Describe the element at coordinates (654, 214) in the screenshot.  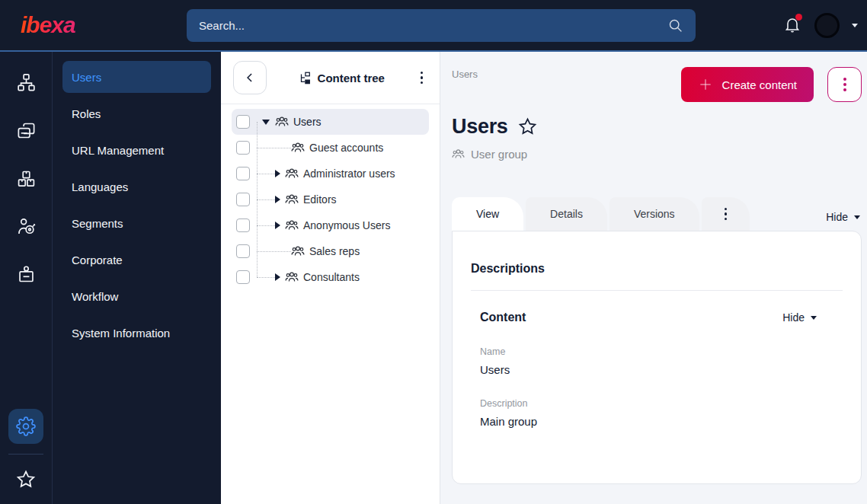
I see `tab-versions: Versions` at that location.